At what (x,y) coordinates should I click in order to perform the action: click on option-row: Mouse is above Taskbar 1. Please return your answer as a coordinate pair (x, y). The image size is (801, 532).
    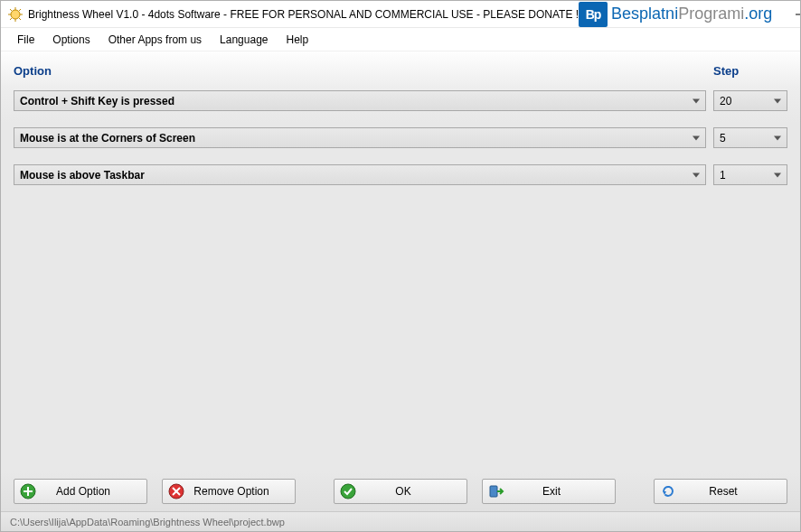
    Looking at the image, I should click on (400, 175).